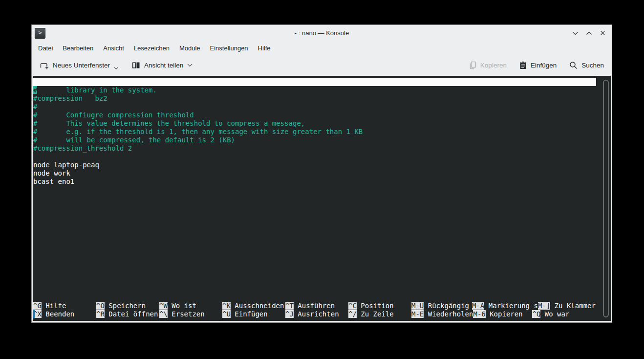 This screenshot has width=644, height=359. Describe the element at coordinates (317, 306) in the screenshot. I see `shortcut-item: ^T Ausführen` at that location.